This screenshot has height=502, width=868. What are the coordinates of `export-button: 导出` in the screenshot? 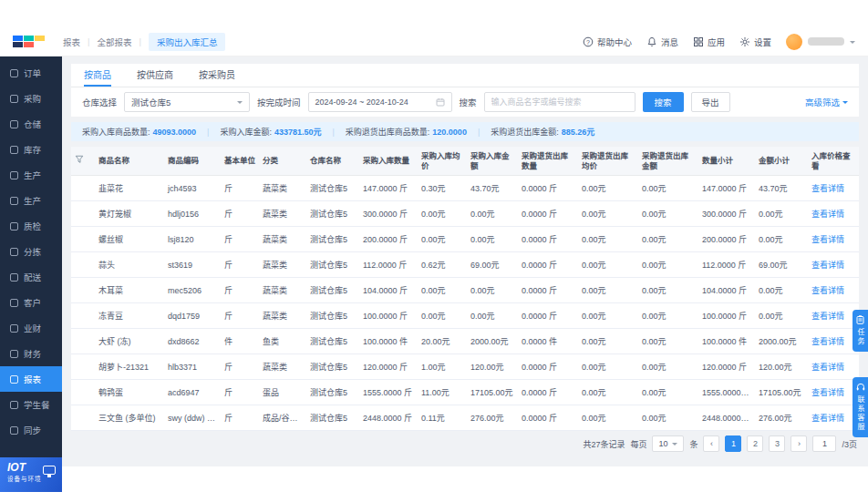 It's located at (711, 102).